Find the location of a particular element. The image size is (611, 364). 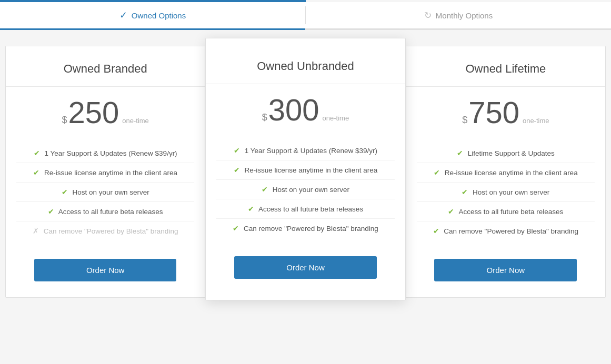

plan-branded-price-row: $ 250 one-time is located at coordinates (105, 113).